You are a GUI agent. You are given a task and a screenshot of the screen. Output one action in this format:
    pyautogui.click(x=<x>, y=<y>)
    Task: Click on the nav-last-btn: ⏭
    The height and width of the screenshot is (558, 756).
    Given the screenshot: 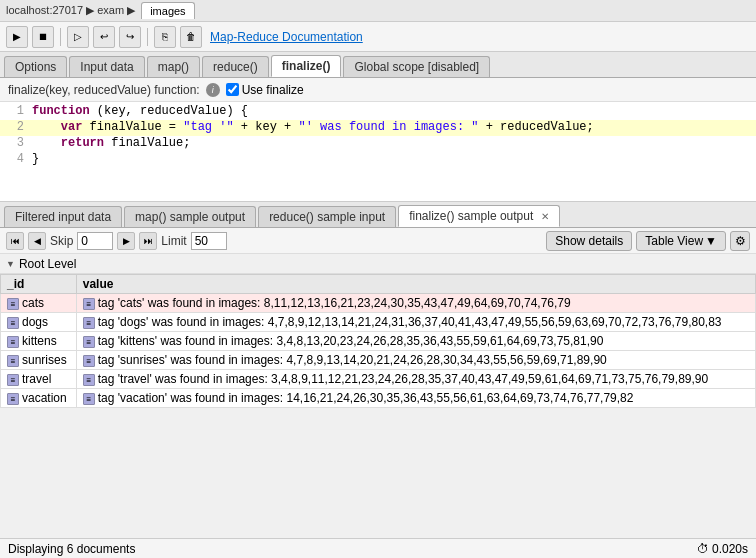 What is the action you would take?
    pyautogui.click(x=148, y=241)
    